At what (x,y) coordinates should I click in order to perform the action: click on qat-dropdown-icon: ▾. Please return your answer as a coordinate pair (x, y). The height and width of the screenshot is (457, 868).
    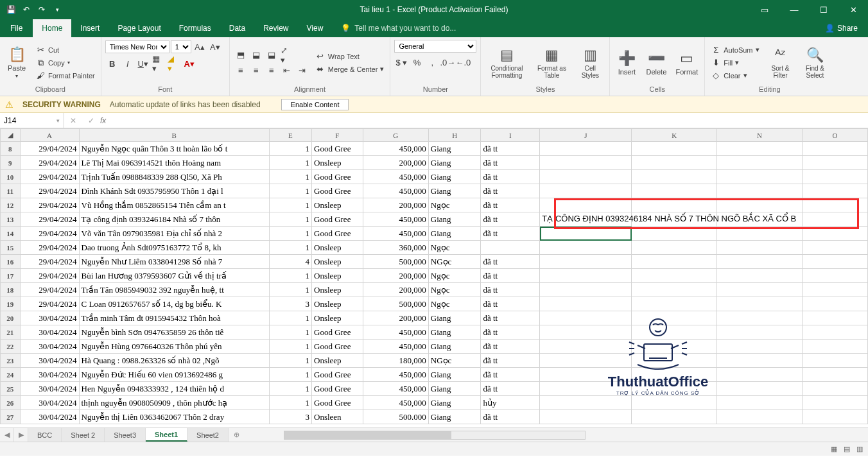
    Looking at the image, I should click on (57, 10).